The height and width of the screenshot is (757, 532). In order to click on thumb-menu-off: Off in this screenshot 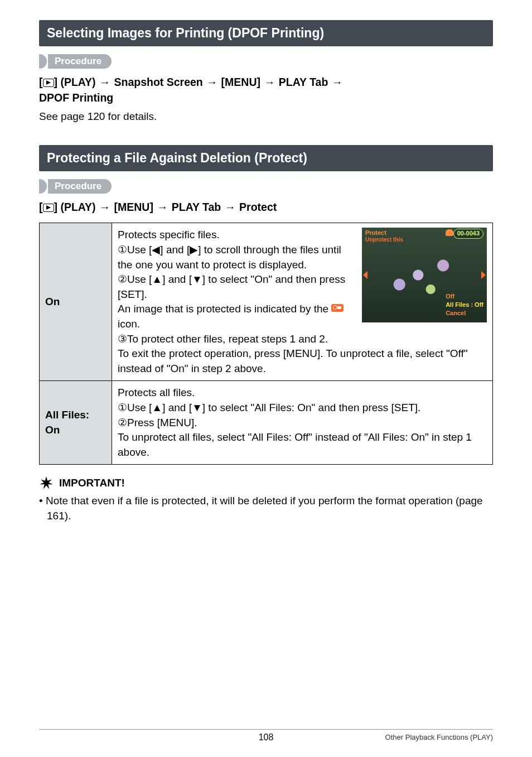, I will do `click(465, 297)`.